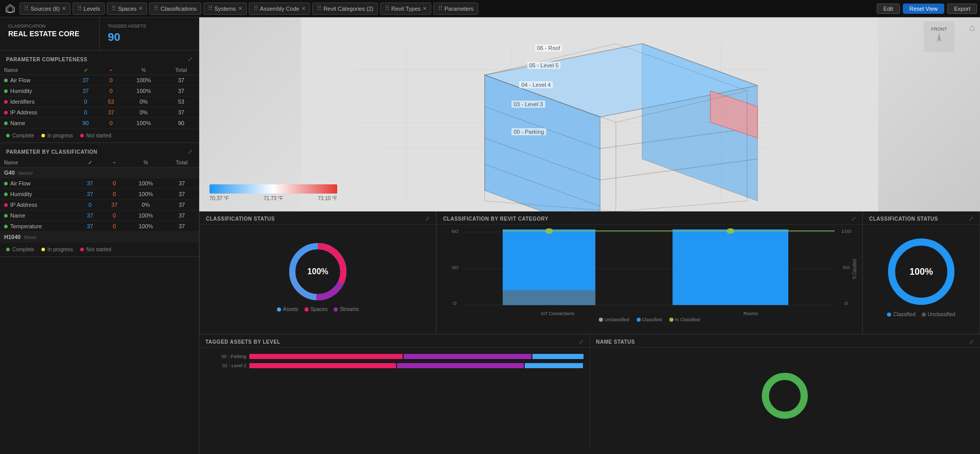  Describe the element at coordinates (888, 9) in the screenshot. I see `edit-button: Edit` at that location.